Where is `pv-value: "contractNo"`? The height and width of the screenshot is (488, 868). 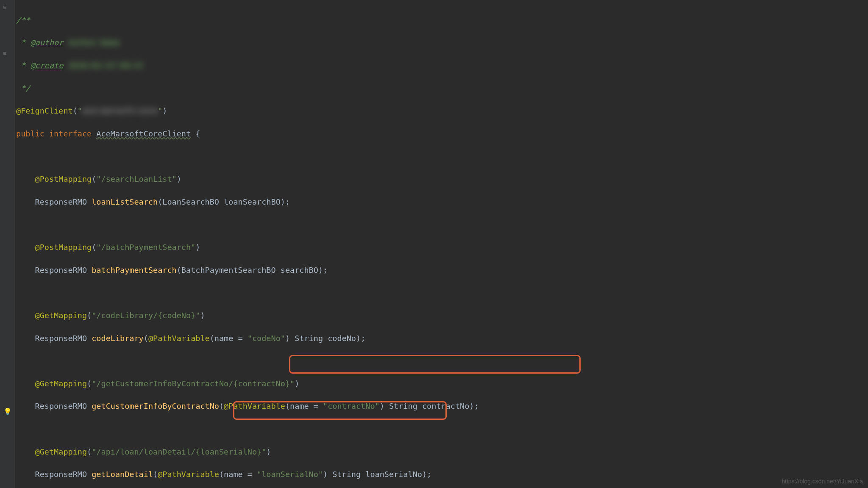 pv-value: "contractNo" is located at coordinates (351, 406).